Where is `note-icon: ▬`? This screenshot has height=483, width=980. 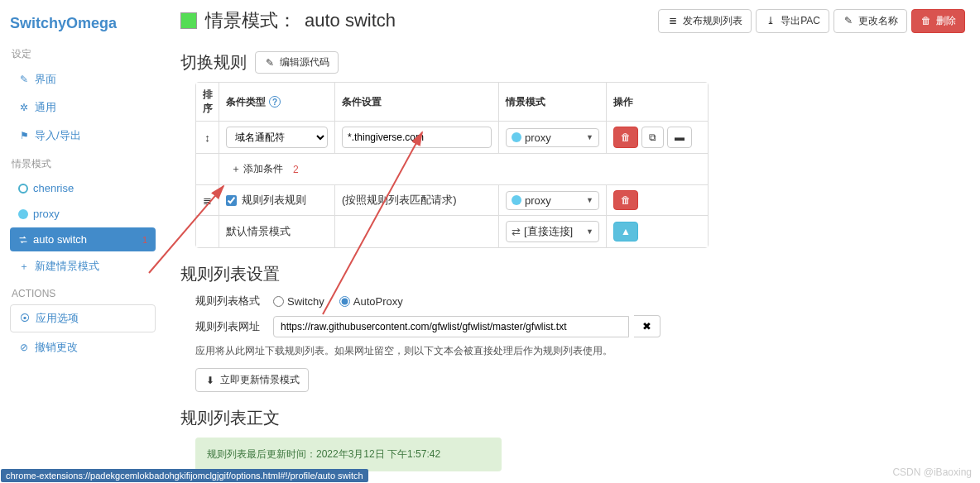
note-icon: ▬ is located at coordinates (680, 137).